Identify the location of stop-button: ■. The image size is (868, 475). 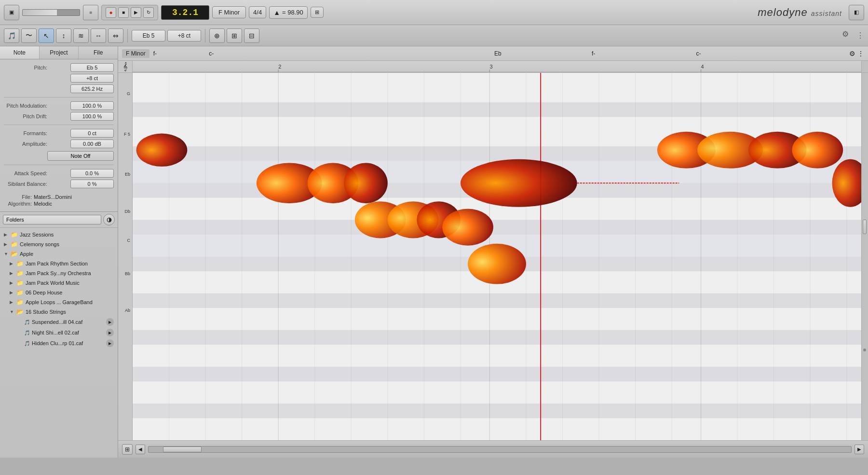
(123, 13).